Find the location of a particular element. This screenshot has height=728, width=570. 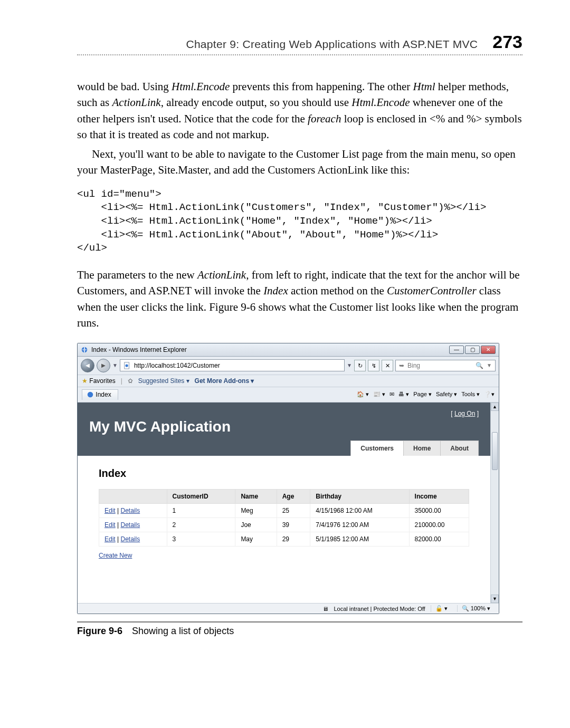

tab-about: About is located at coordinates (459, 448).